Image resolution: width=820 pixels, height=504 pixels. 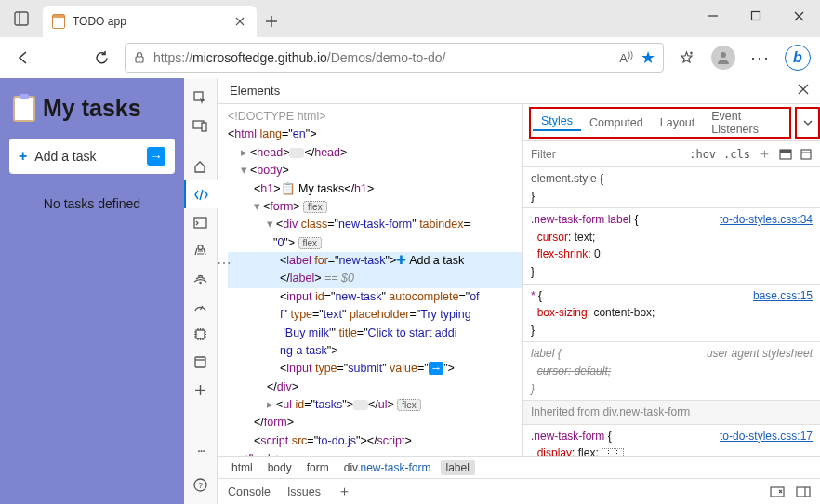 What do you see at coordinates (616, 123) in the screenshot?
I see `tab-computed: Computed` at bounding box center [616, 123].